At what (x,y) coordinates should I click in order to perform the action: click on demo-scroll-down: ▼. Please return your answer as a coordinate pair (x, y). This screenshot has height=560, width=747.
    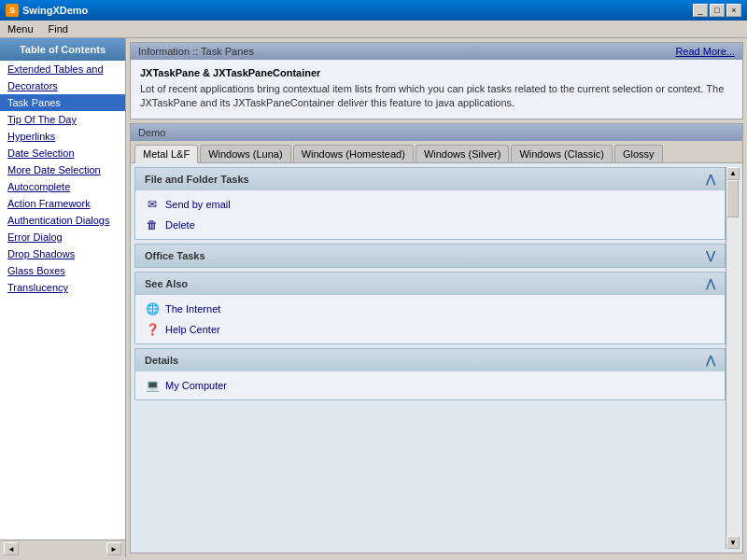
    Looking at the image, I should click on (733, 542).